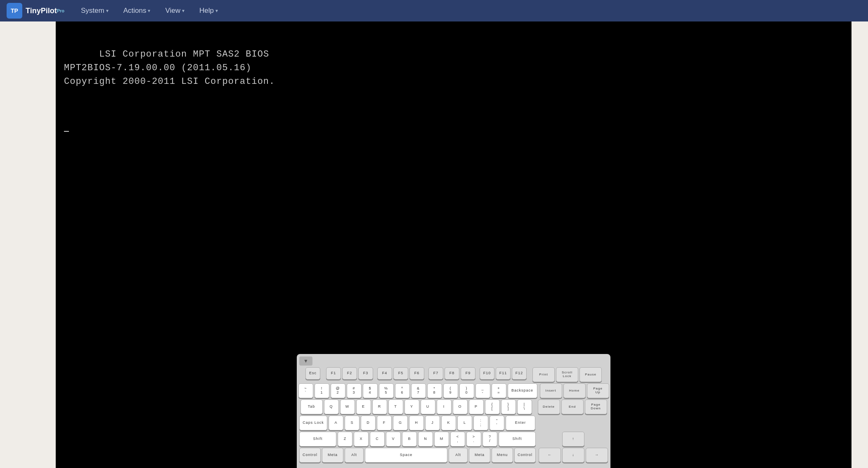  What do you see at coordinates (312, 407) in the screenshot?
I see `key-tab: Tab` at bounding box center [312, 407].